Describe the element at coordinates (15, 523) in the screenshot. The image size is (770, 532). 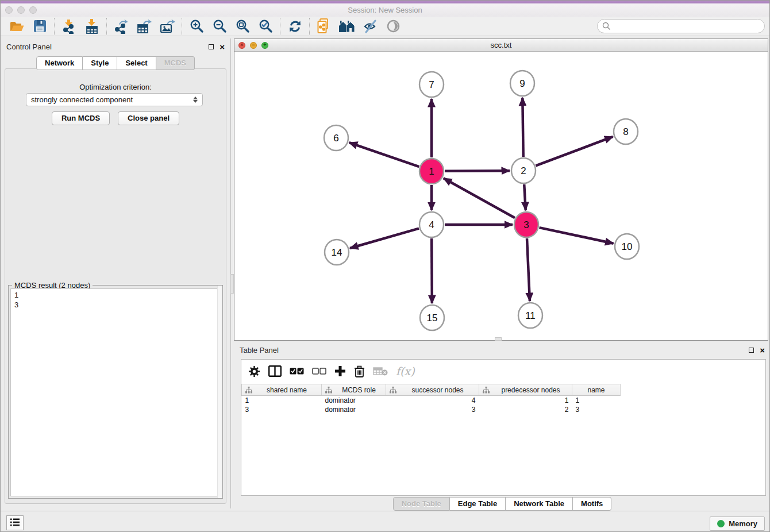
I see `task-history-button` at that location.